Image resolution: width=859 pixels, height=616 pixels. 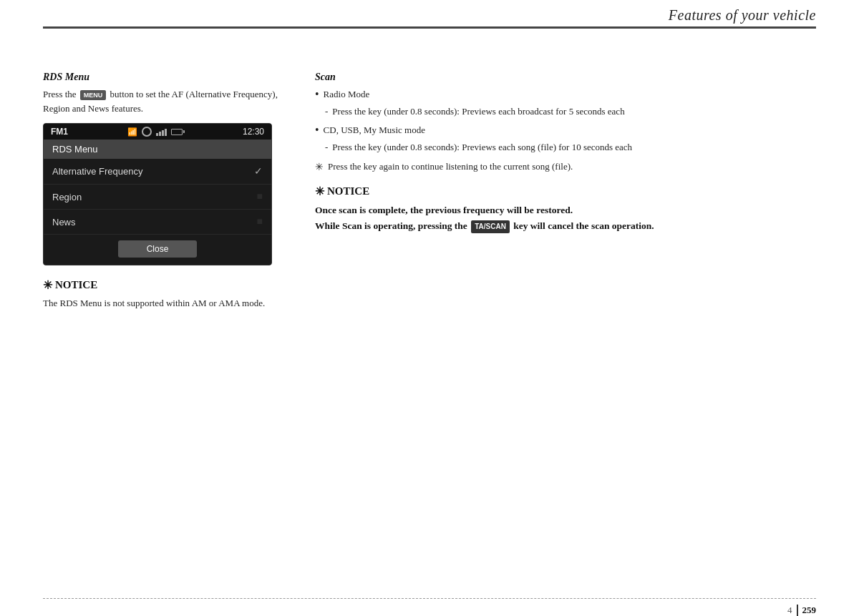 I want to click on right-notice-heading: ✳ NOTICE, so click(x=566, y=192).